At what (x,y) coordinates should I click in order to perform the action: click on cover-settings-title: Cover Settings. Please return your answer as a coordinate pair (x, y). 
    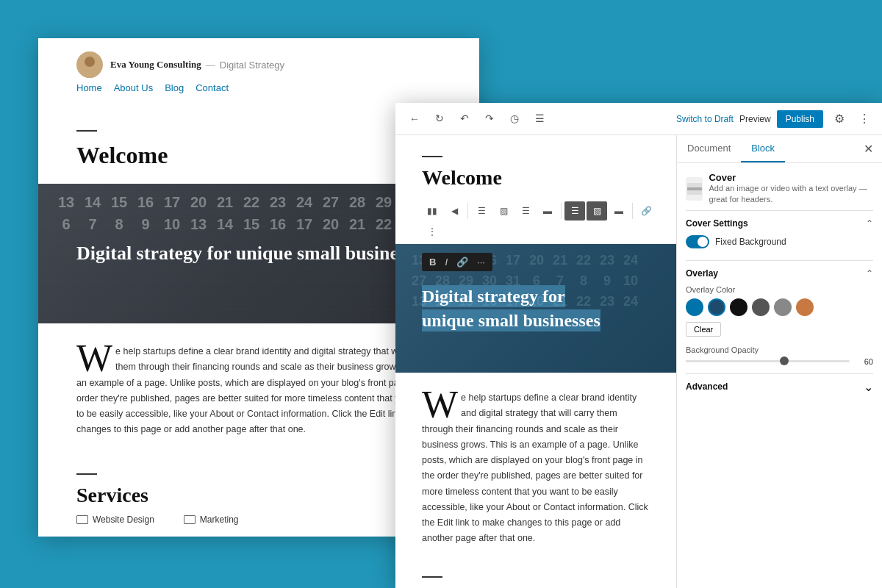
    Looking at the image, I should click on (717, 223).